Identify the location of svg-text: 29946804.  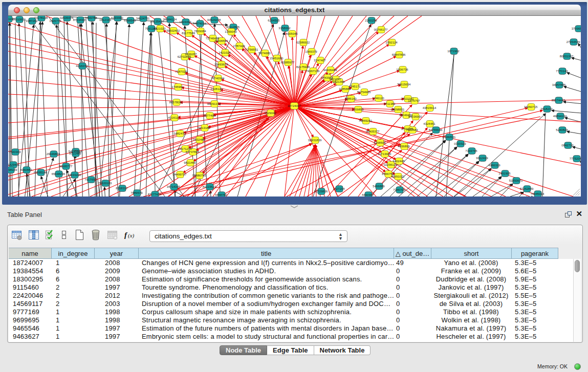
(53, 154).